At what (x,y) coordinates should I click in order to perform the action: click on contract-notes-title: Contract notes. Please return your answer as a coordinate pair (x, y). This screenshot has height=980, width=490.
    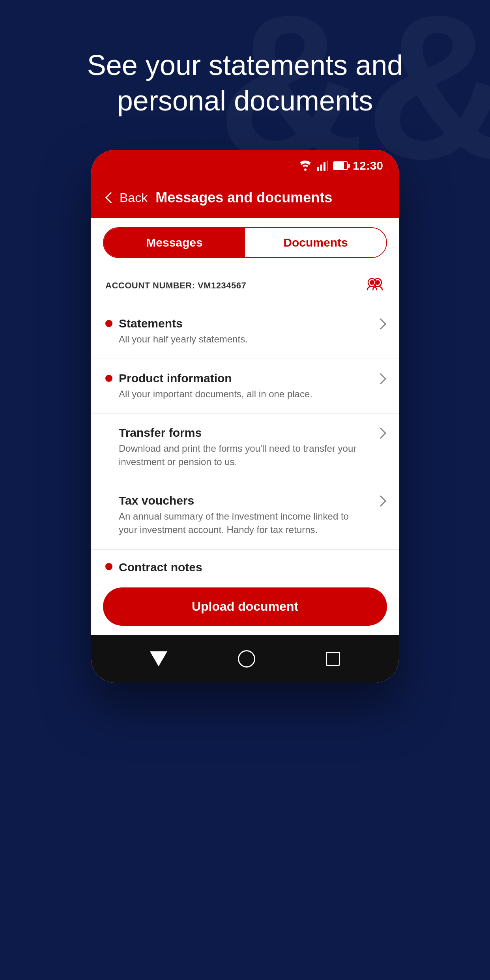
    Looking at the image, I should click on (161, 567).